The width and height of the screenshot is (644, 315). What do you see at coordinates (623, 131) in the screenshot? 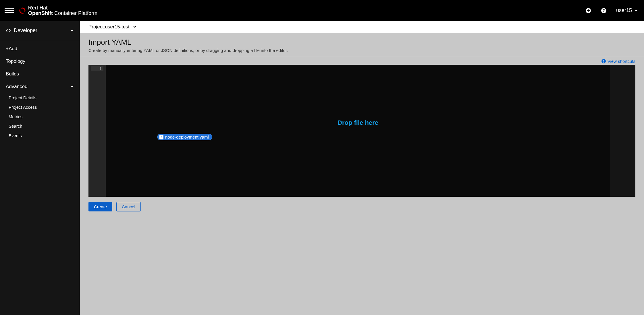
I see `editor-minimap` at bounding box center [623, 131].